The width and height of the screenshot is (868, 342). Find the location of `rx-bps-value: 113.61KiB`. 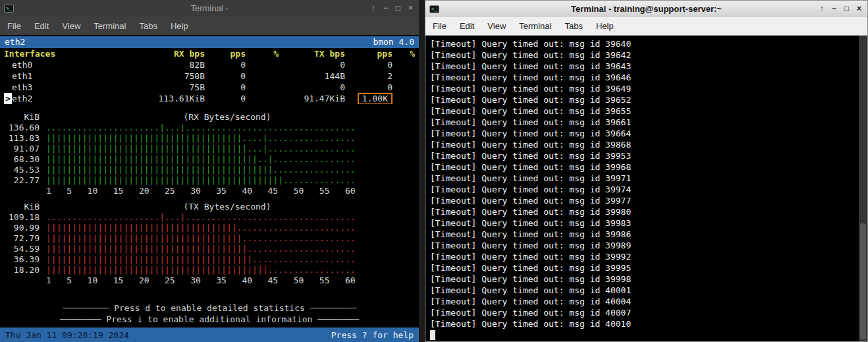

rx-bps-value: 113.61KiB is located at coordinates (174, 99).